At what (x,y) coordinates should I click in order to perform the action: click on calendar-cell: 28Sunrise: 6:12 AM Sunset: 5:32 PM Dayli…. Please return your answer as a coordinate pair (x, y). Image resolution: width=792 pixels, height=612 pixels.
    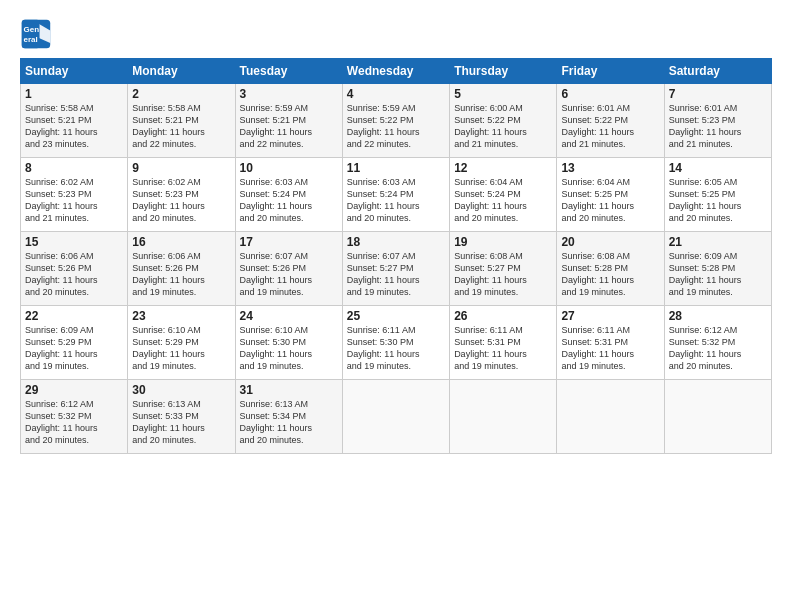
    Looking at the image, I should click on (718, 343).